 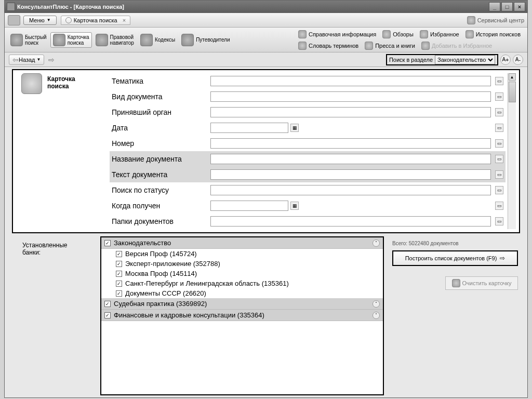 What do you see at coordinates (161, 206) in the screenshot?
I see `field-label: Когда получен` at bounding box center [161, 206].